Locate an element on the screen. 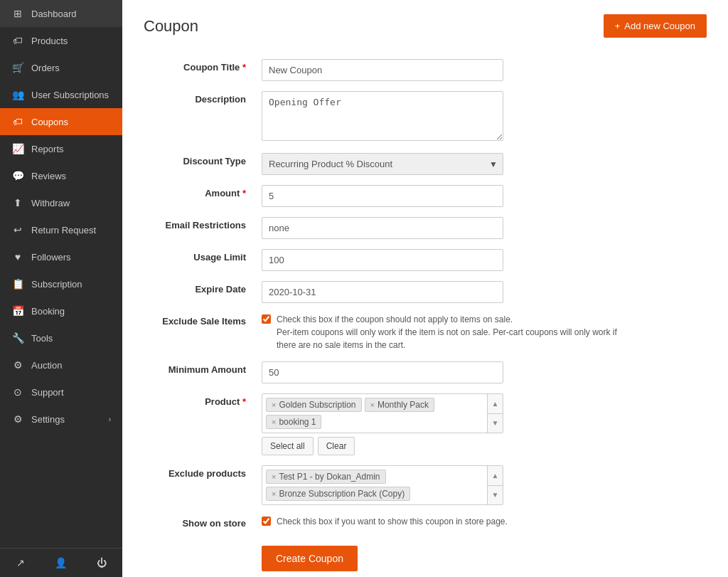 This screenshot has width=728, height=577. sidebar-item-coupons: 🏷 Coupons is located at coordinates (61, 122).